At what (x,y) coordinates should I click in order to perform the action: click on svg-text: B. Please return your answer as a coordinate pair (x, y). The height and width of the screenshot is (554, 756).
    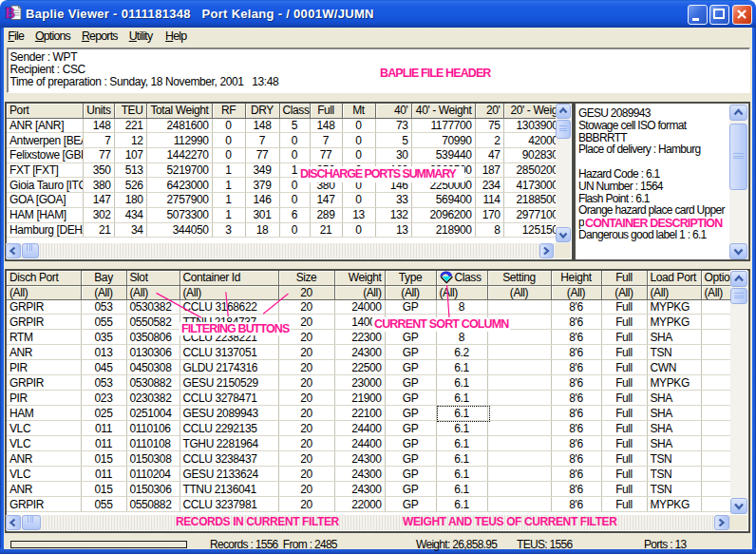
    Looking at the image, I should click on (9, 13).